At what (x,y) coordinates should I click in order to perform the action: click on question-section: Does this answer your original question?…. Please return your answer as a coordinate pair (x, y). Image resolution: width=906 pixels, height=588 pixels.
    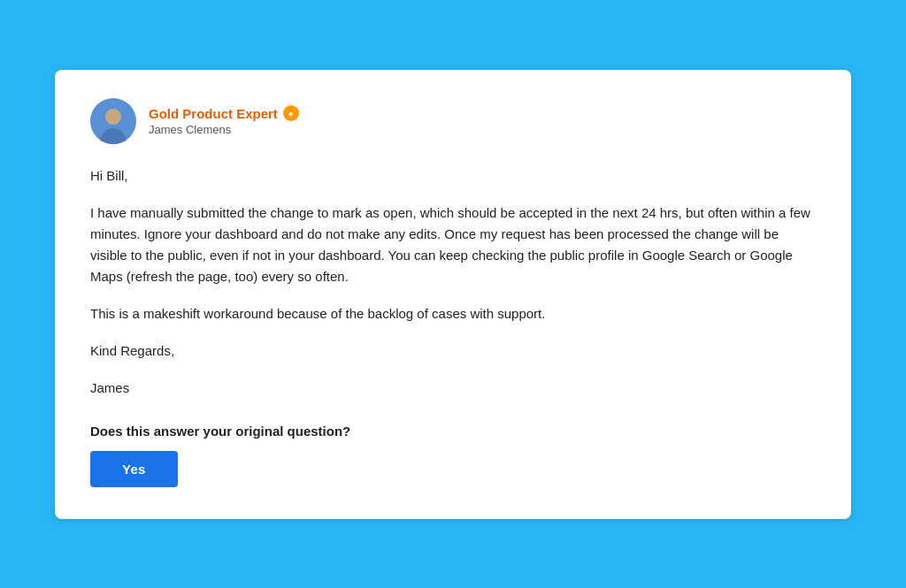
    Looking at the image, I should click on (453, 455).